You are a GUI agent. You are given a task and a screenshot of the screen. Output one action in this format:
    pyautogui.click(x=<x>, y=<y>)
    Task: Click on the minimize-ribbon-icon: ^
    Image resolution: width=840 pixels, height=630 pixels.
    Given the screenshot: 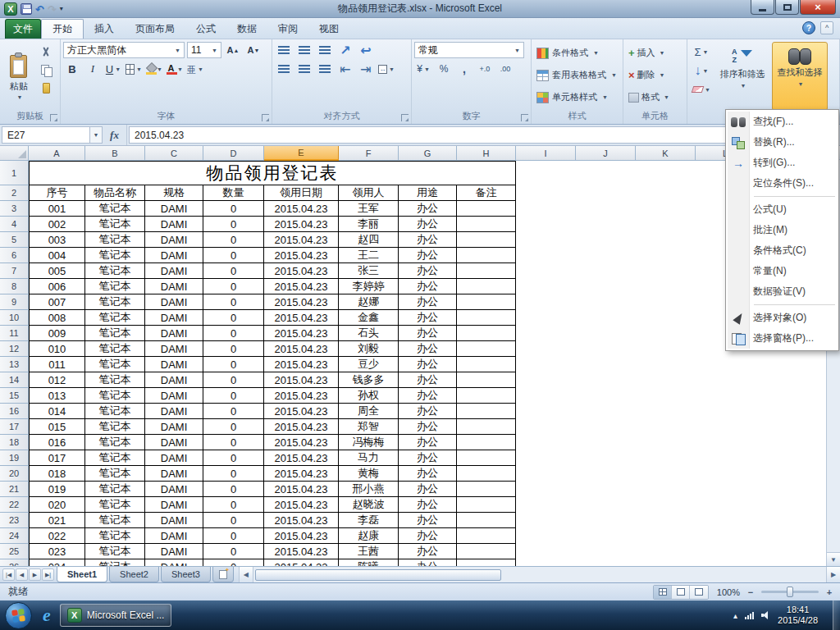 What is the action you would take?
    pyautogui.click(x=827, y=28)
    